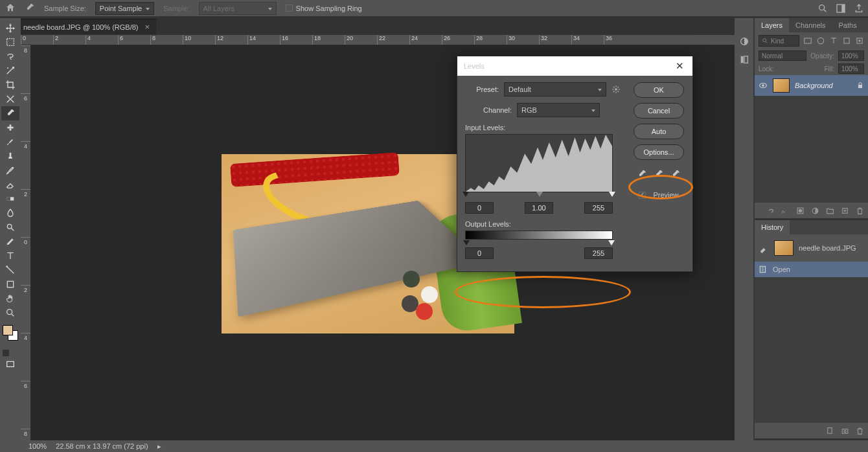  What do you see at coordinates (763, 85) in the screenshot?
I see `visibility-icon` at bounding box center [763, 85].